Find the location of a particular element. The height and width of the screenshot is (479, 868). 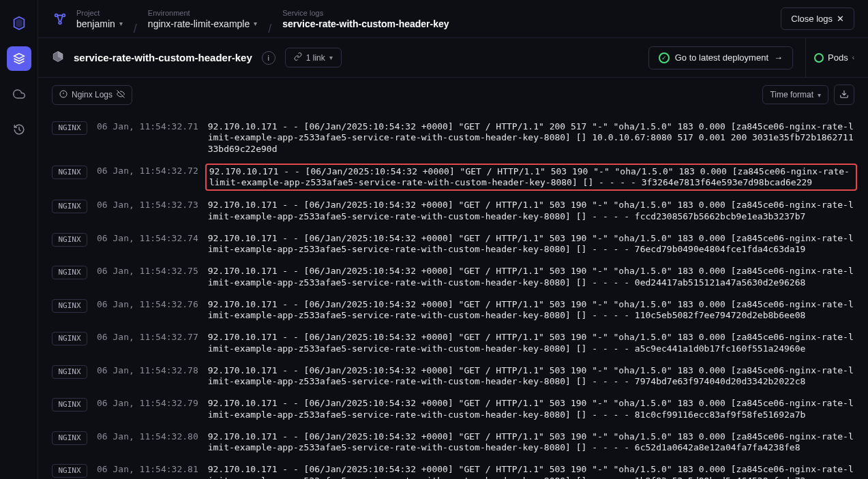

log-row: NGINX06 Jan, 11:54:32.8192.170.10.171 - … is located at coordinates (453, 469).